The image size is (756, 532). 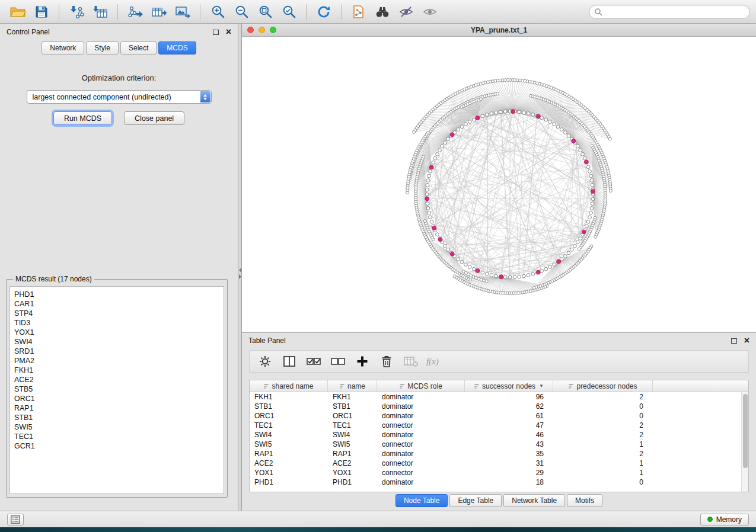 What do you see at coordinates (119, 97) in the screenshot?
I see `criterion-dropdown: largest connected component (undirected)` at bounding box center [119, 97].